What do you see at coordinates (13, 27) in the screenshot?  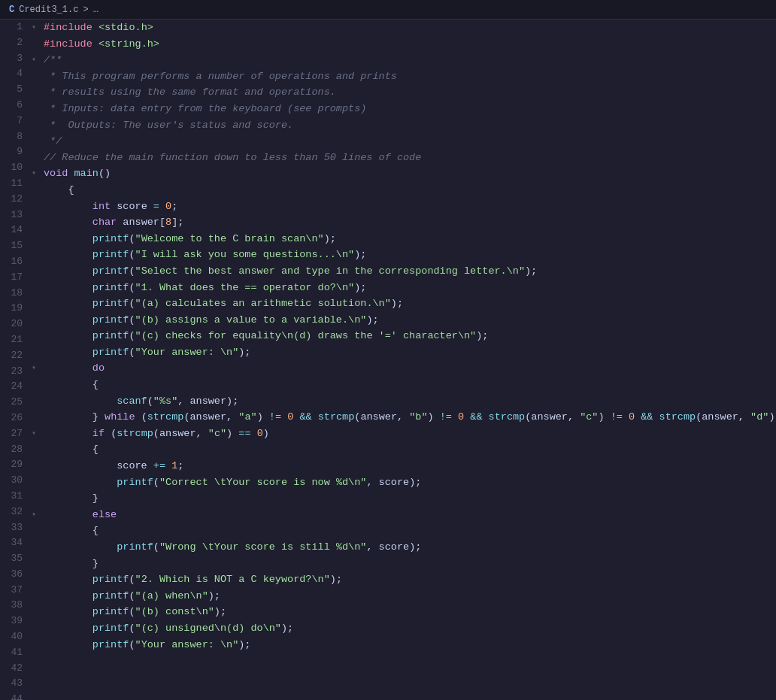 I see `line-number: 1` at bounding box center [13, 27].